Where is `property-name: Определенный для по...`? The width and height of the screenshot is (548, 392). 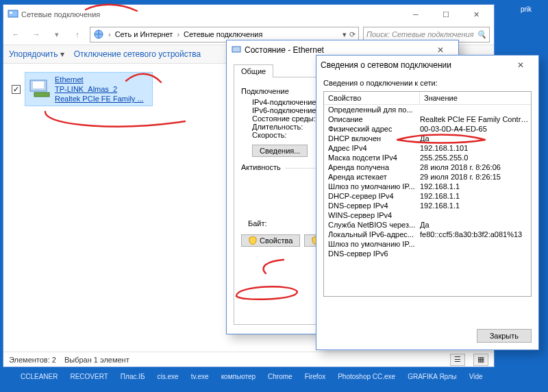 property-name: Определенный для по... is located at coordinates (372, 110).